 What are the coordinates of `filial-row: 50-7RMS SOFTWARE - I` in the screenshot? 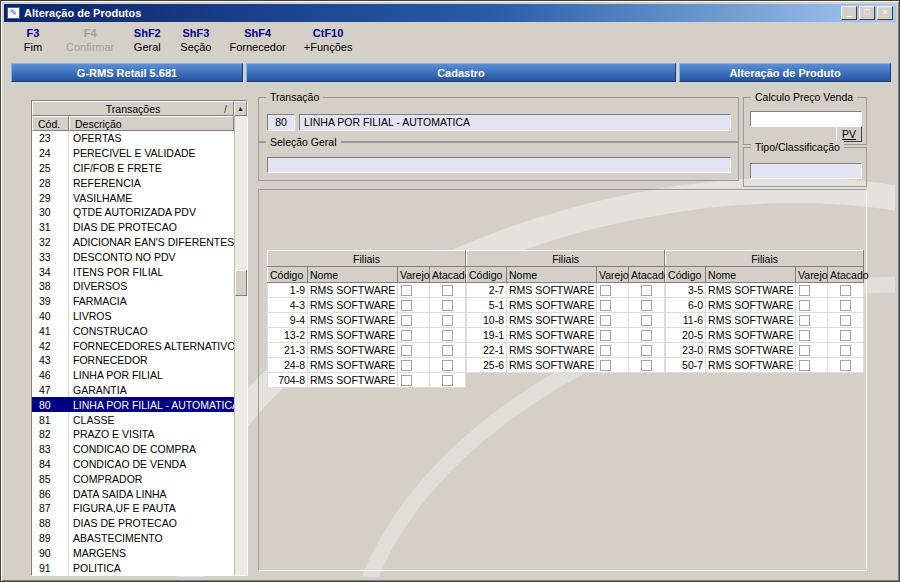 It's located at (765, 366).